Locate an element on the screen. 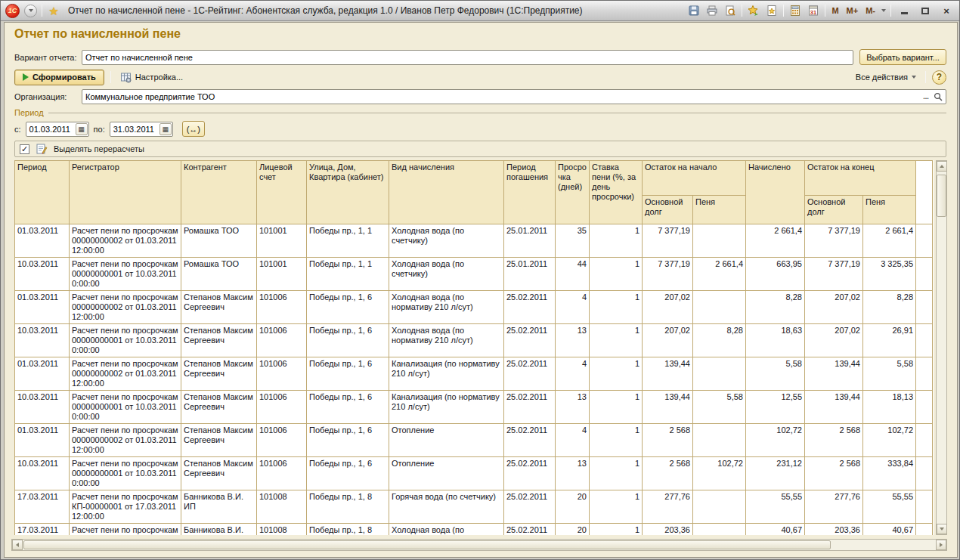 The height and width of the screenshot is (560, 960). window-minimize-button is located at coordinates (904, 11).